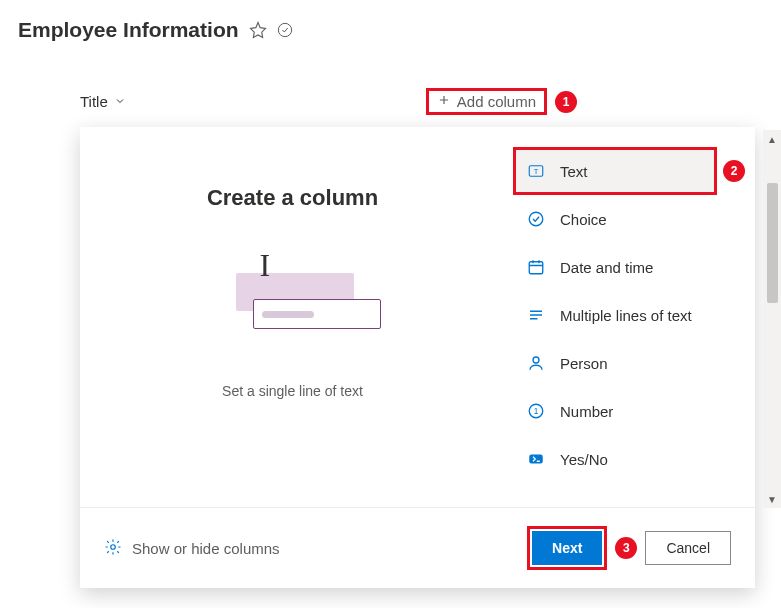 This screenshot has height=608, width=781. Describe the element at coordinates (94, 102) in the screenshot. I see `column-header-label: Title` at that location.